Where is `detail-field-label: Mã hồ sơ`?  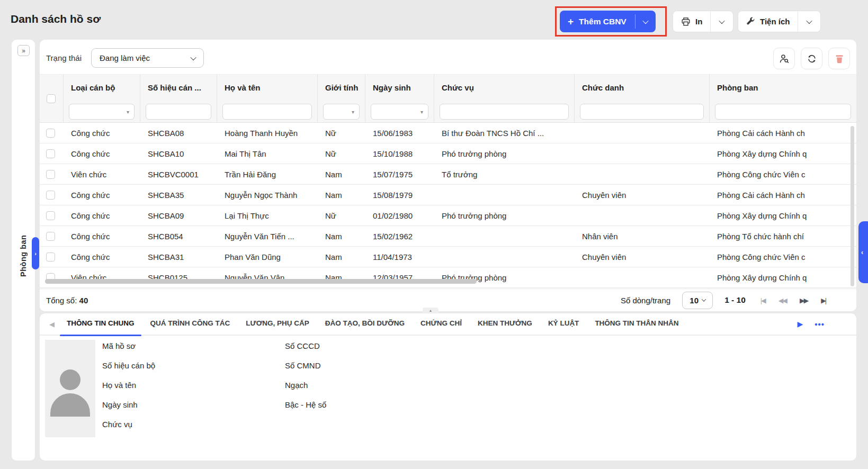
detail-field-label: Mã hồ sơ is located at coordinates (129, 346).